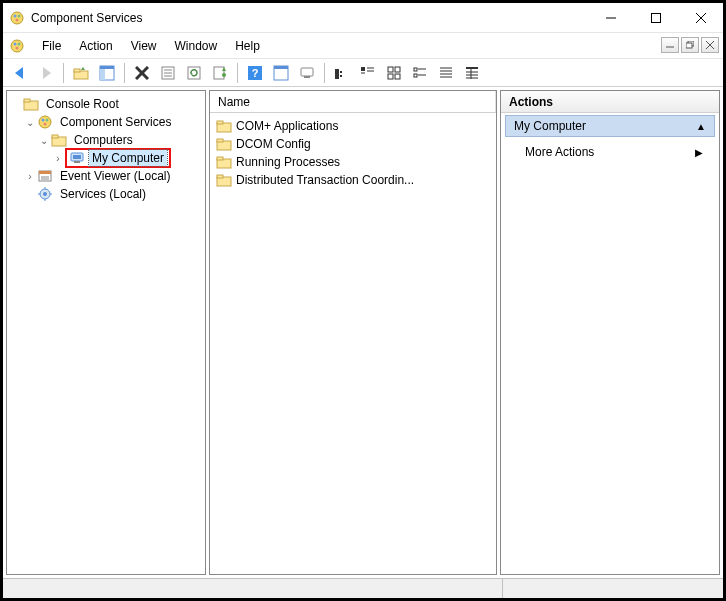 Image resolution: width=726 pixels, height=601 pixels. Describe the element at coordinates (610, 18) in the screenshot. I see `minimize-button` at that location.